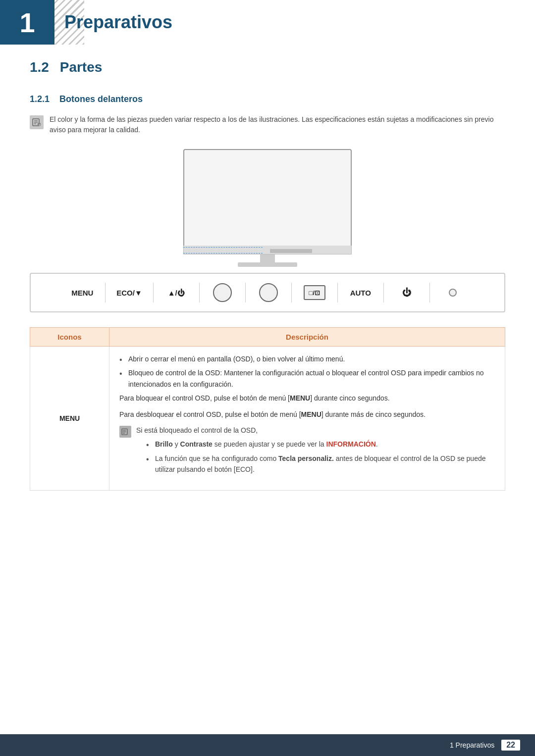 The width and height of the screenshot is (535, 756). Describe the element at coordinates (37, 122) in the screenshot. I see `note-icon: ✓` at that location.